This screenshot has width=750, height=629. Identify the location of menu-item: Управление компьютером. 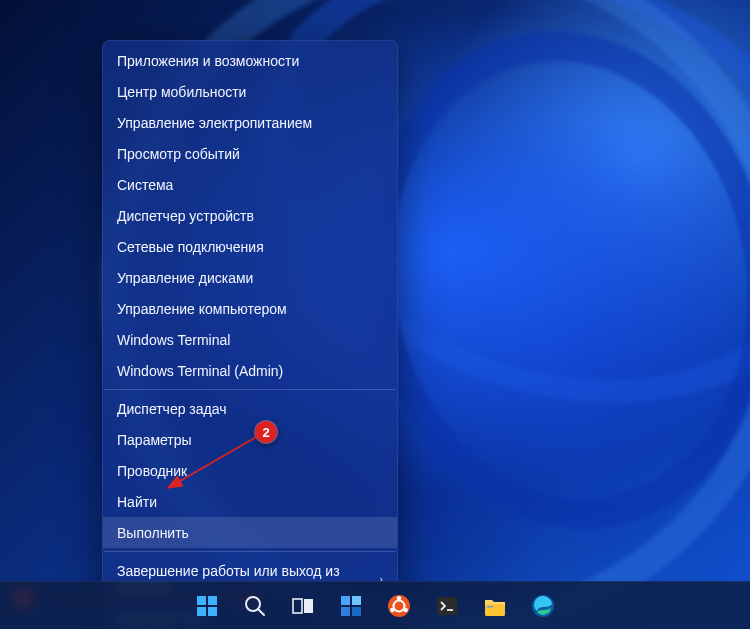
(250, 308).